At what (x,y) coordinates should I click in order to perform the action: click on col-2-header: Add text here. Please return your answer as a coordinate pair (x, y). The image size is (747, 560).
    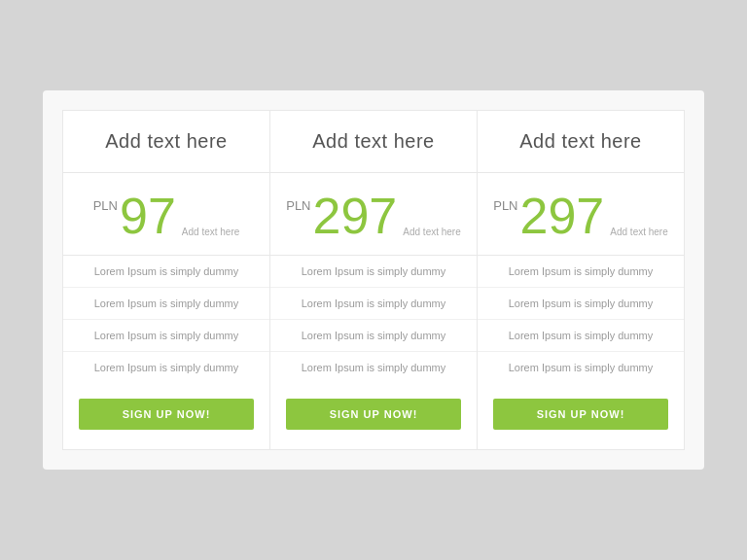
    Looking at the image, I should click on (374, 142).